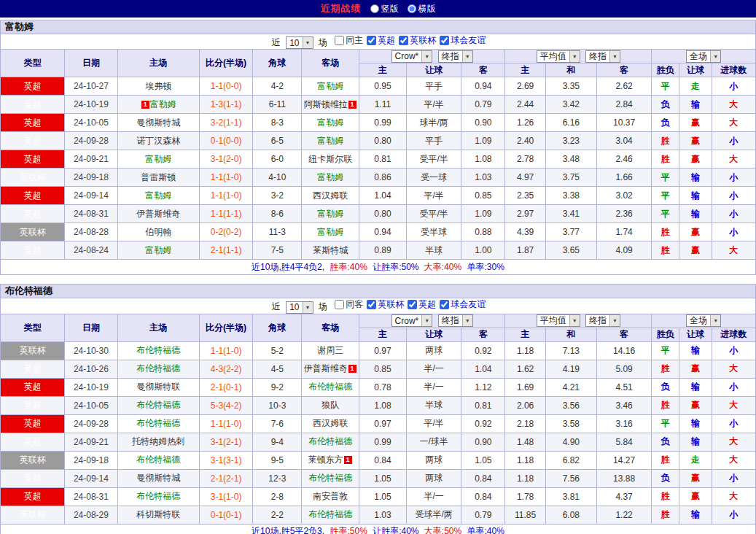 The width and height of the screenshot is (756, 534). Describe the element at coordinates (484, 267) in the screenshot. I see `summary-segment: 单率:30%` at that location.